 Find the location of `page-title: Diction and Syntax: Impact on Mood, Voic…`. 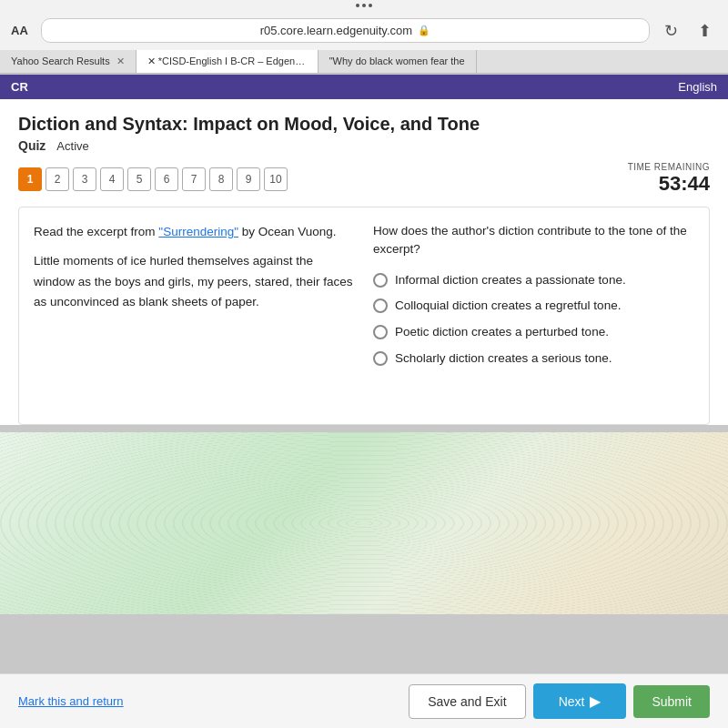

page-title: Diction and Syntax: Impact on Mood, Voic… is located at coordinates (364, 124).